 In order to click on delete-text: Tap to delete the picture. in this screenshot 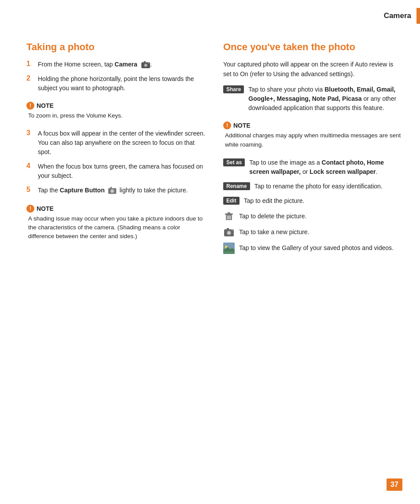, I will do `click(273, 216)`.